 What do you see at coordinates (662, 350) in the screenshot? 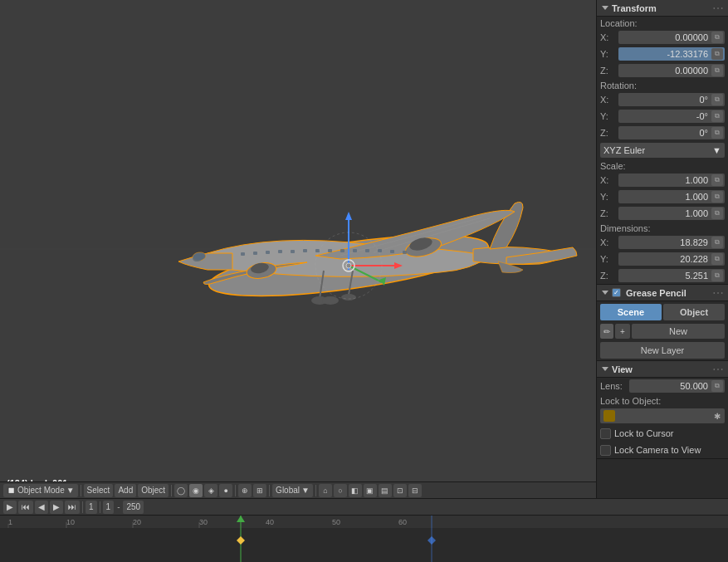
I see `gp-new-layer-btn: New Layer` at bounding box center [662, 350].